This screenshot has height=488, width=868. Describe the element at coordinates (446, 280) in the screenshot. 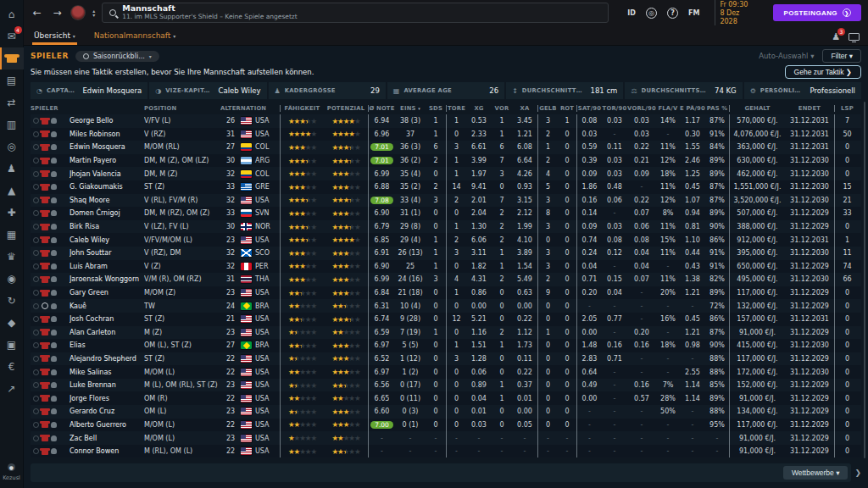

I see `table-row: Jaroensak WonggornV/M (R), OM (RZ)31THA★…` at that location.